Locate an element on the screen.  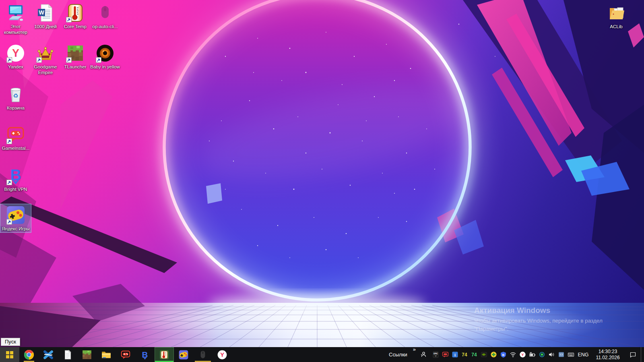
word-document-icon: W is located at coordinates (45, 13).